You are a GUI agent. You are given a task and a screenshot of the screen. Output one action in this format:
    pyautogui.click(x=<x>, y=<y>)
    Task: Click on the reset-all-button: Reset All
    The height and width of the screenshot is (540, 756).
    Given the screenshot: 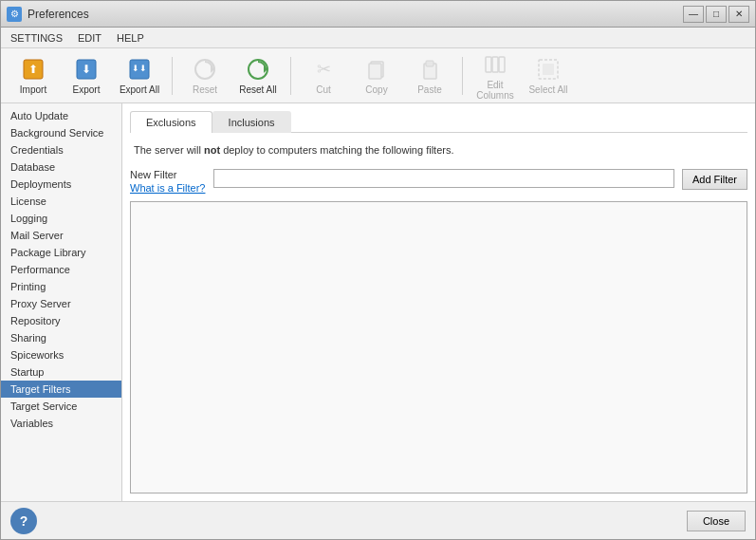 What is the action you would take?
    pyautogui.click(x=258, y=76)
    